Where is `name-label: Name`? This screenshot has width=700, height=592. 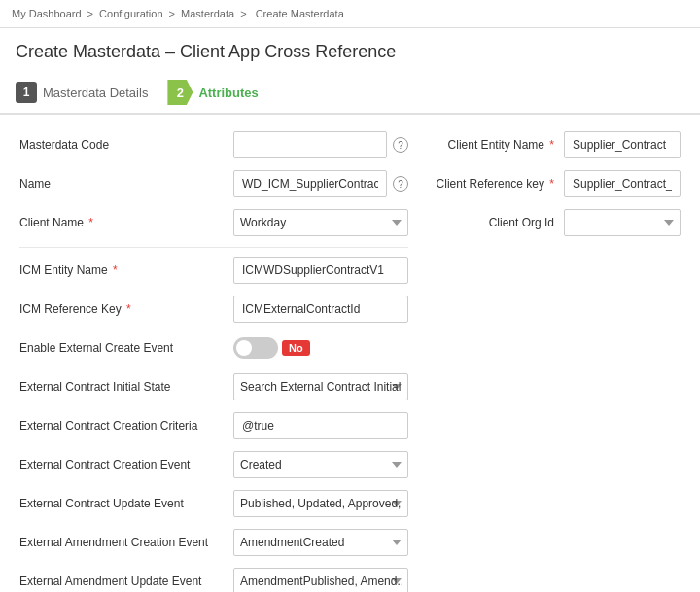 name-label: Name is located at coordinates (126, 184).